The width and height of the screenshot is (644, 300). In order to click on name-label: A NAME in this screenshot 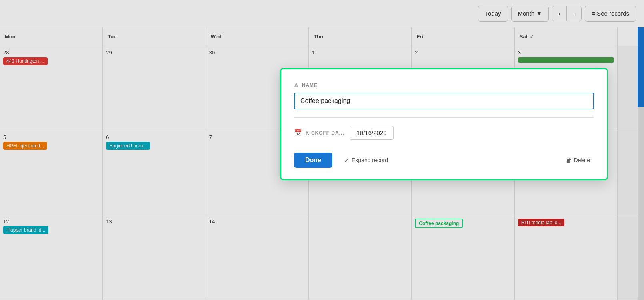, I will do `click(444, 85)`.